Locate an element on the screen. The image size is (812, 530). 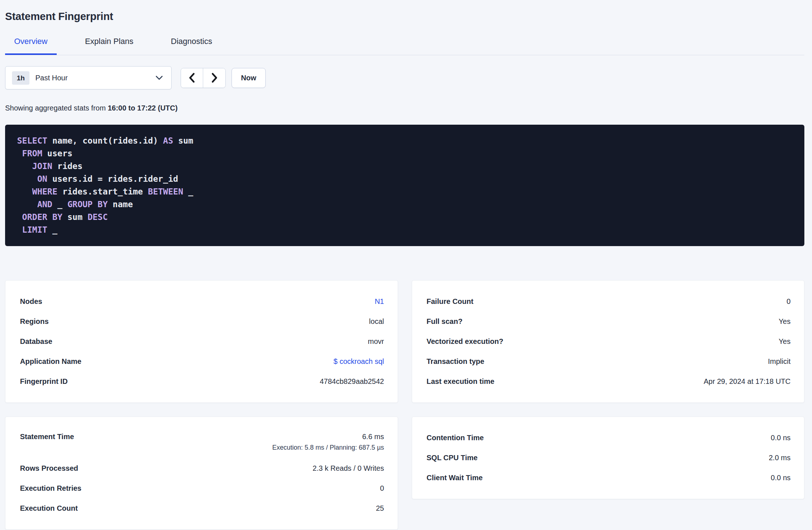
stat-row: Failure Count0 is located at coordinates (609, 302).